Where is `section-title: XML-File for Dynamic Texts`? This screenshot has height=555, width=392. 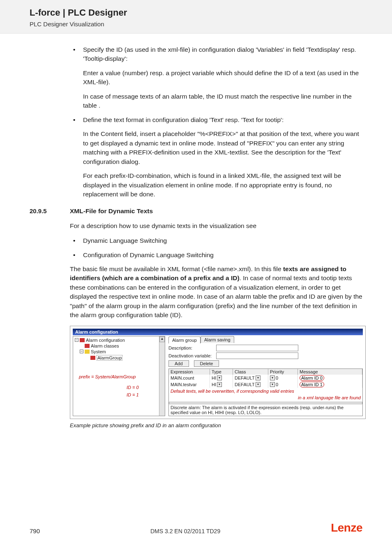
section-title: XML-File for Dynamic Texts is located at coordinates (111, 211).